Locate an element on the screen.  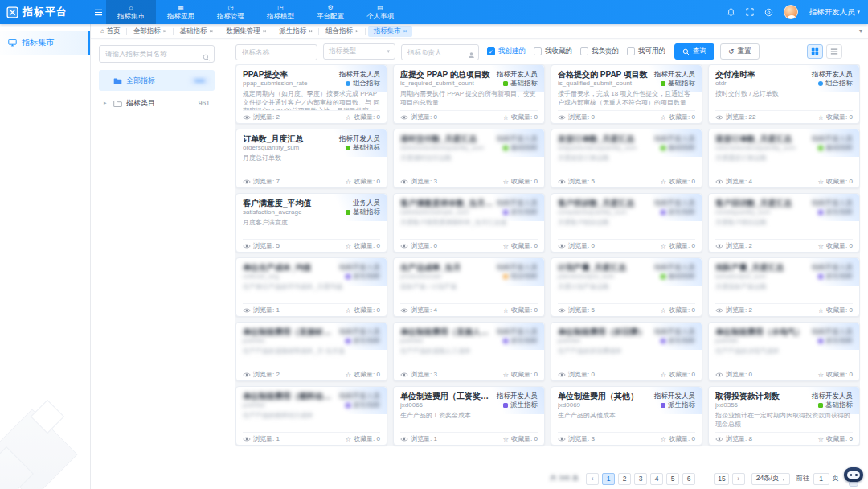
tree-item-0: 全部指标986 is located at coordinates (157, 80).